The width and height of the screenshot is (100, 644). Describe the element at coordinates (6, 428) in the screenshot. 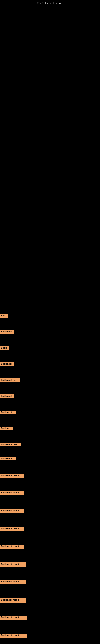

I see `bottleneck-result-item: Bottlenec` at that location.